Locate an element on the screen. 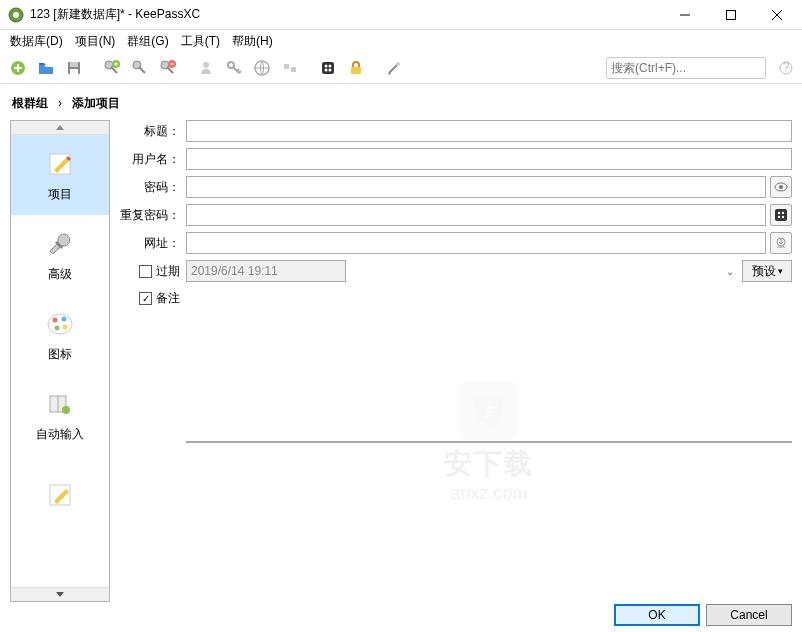 The height and width of the screenshot is (632, 802). search-help-button: ? is located at coordinates (786, 68).